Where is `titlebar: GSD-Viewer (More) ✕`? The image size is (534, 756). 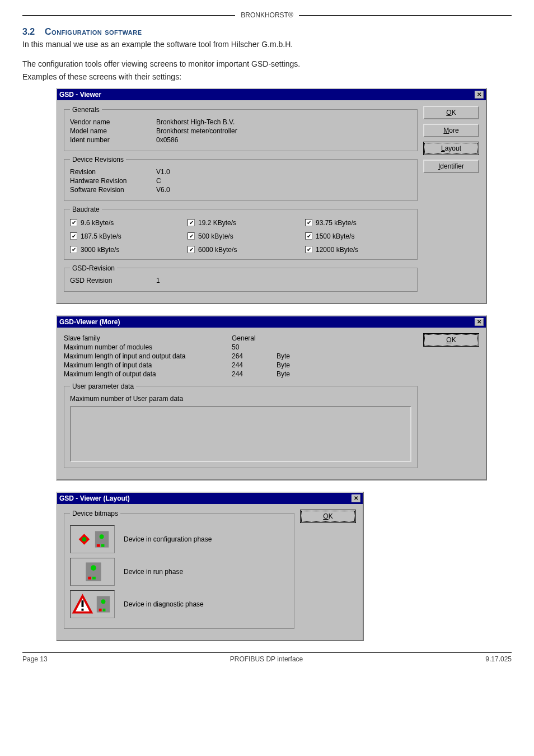 titlebar: GSD-Viewer (More) ✕ is located at coordinates (271, 322).